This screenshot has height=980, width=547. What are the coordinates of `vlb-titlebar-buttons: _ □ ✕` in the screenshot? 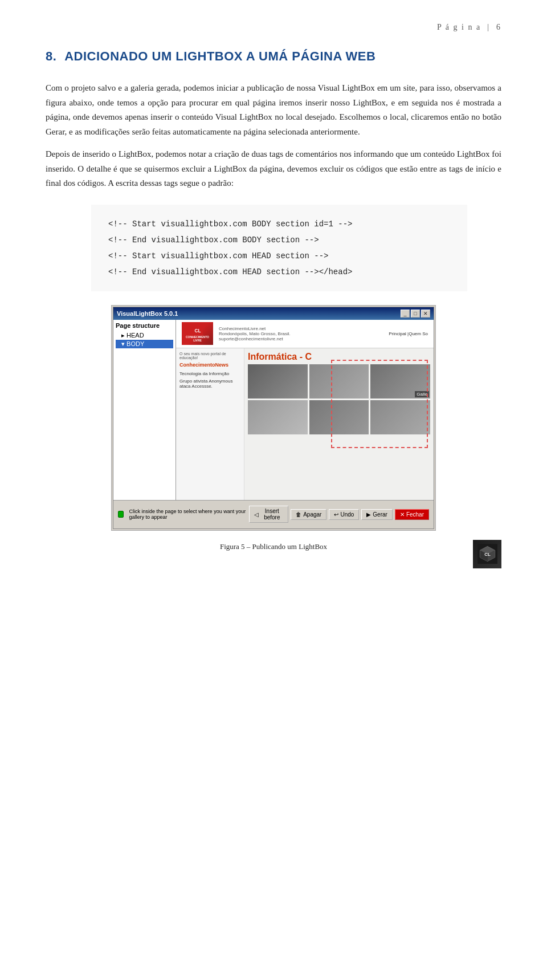 It's located at (415, 314).